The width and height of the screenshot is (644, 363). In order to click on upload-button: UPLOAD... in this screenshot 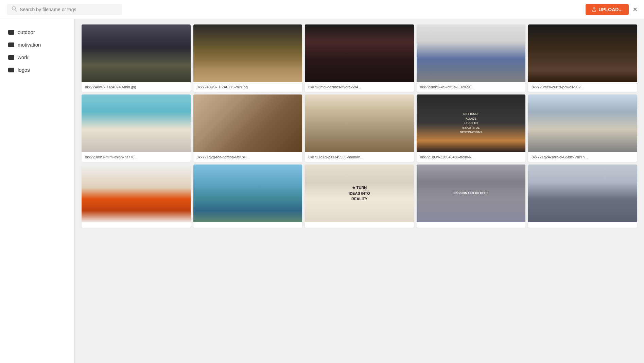, I will do `click(607, 10)`.